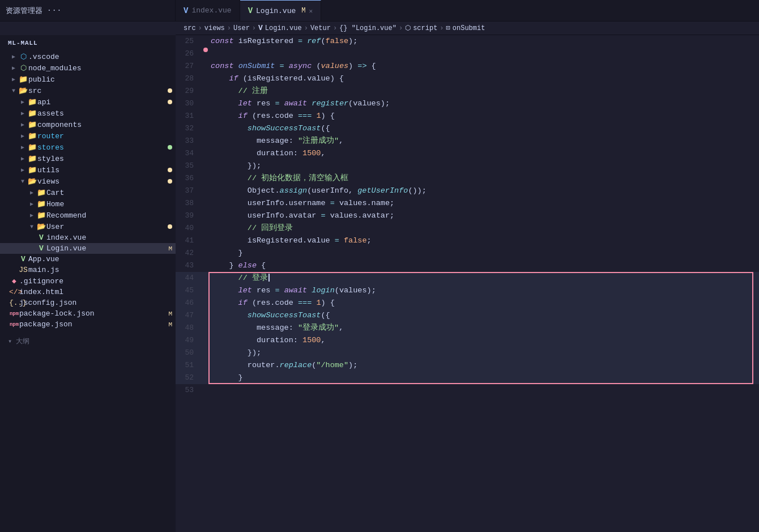  What do you see at coordinates (19, 341) in the screenshot?
I see `outline-label: ▾ 大纲` at bounding box center [19, 341].